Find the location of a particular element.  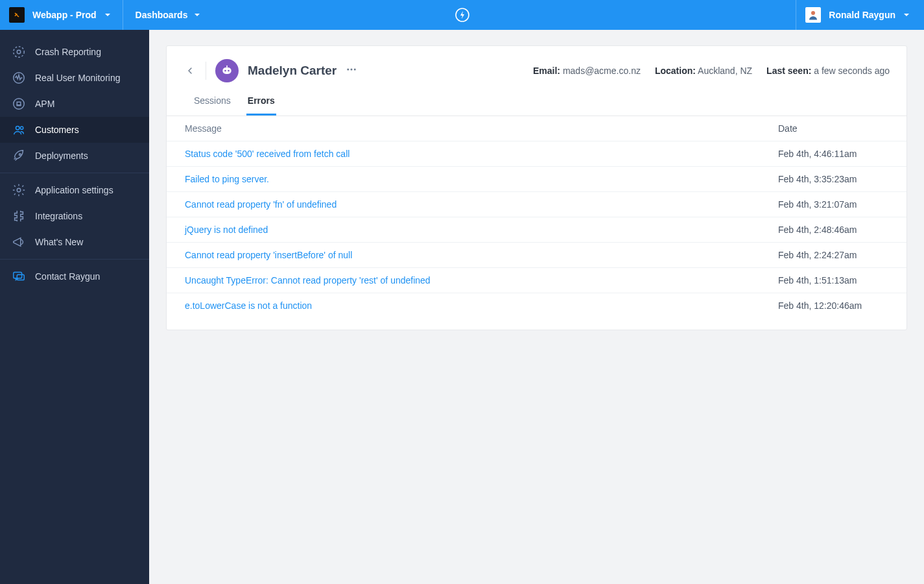

topbar: Webapp - Prod Dashboards Ronald Raygun is located at coordinates (462, 15).